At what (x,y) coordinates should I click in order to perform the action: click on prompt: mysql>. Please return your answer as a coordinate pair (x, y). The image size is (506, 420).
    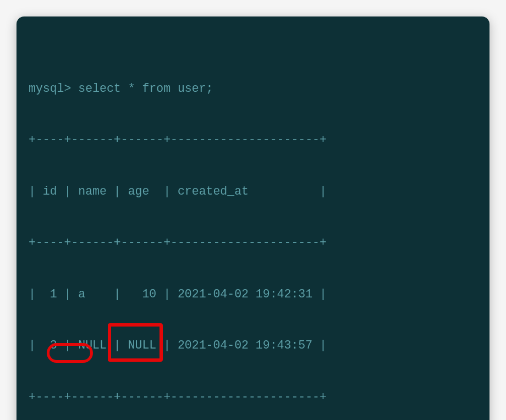
    Looking at the image, I should click on (50, 89).